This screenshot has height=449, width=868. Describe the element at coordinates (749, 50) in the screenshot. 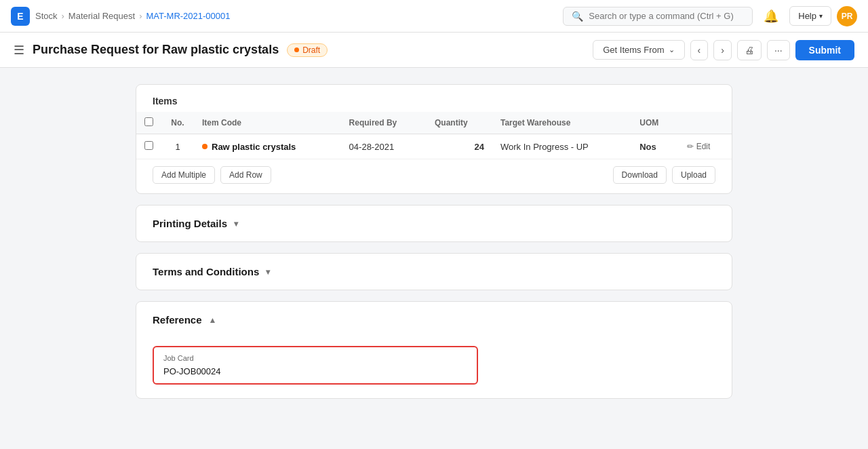

I see `print-button: 🖨` at that location.